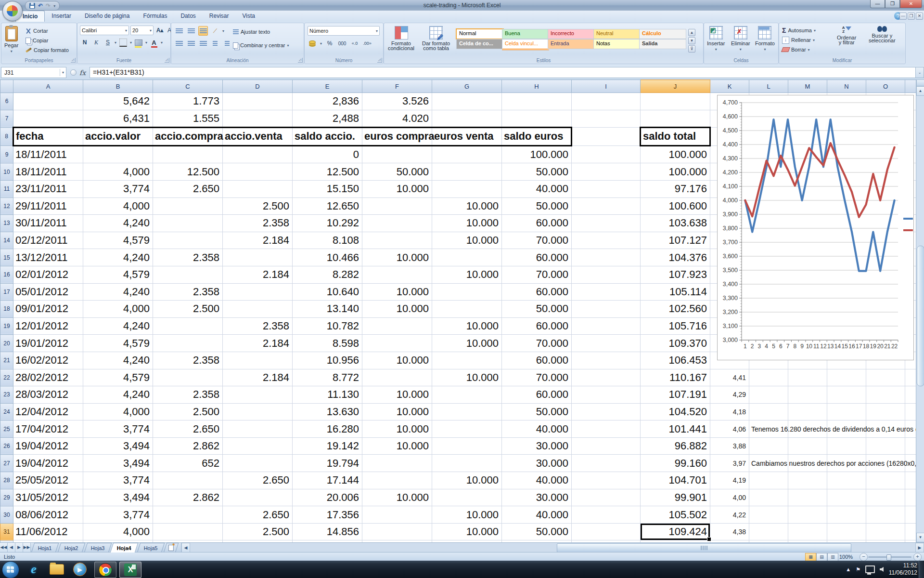 The width and height of the screenshot is (924, 578). I want to click on column-header-G: G, so click(467, 87).